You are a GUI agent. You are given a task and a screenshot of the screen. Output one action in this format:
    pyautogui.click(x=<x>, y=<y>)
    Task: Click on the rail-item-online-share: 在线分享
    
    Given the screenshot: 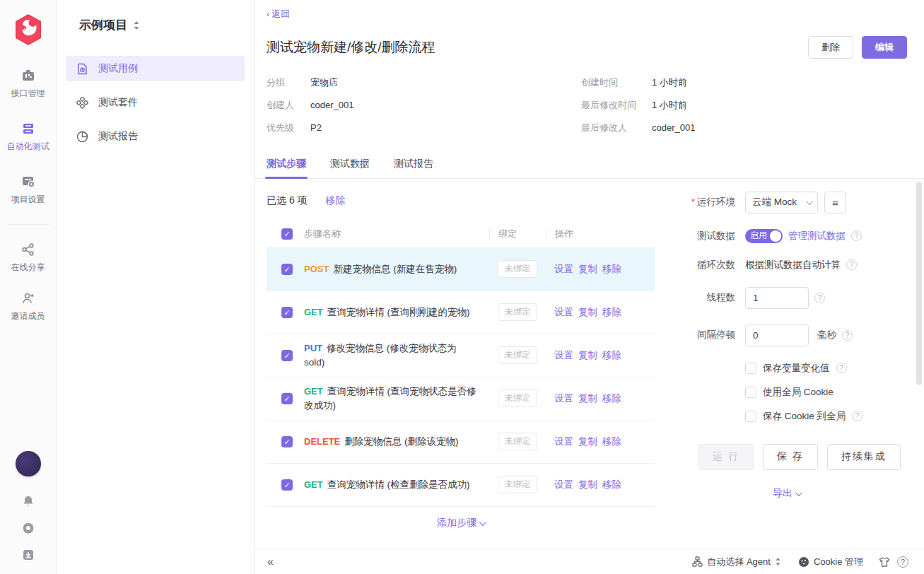 What is the action you would take?
    pyautogui.click(x=28, y=257)
    